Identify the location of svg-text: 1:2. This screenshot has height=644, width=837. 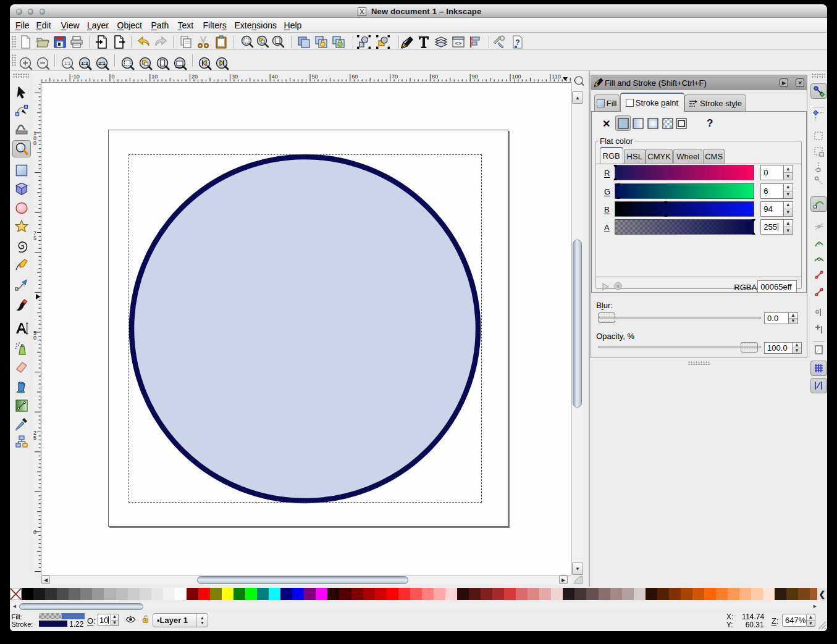
(85, 63).